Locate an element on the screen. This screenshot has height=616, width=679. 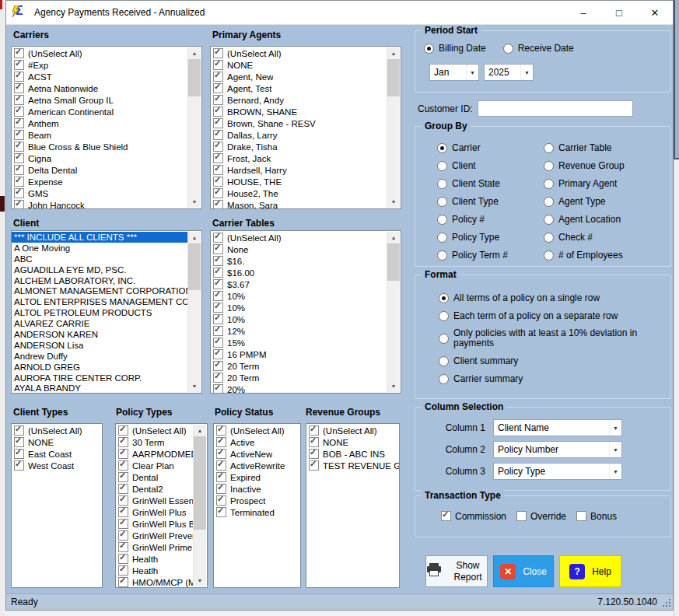
radio-option: Carrier summary is located at coordinates (551, 379).